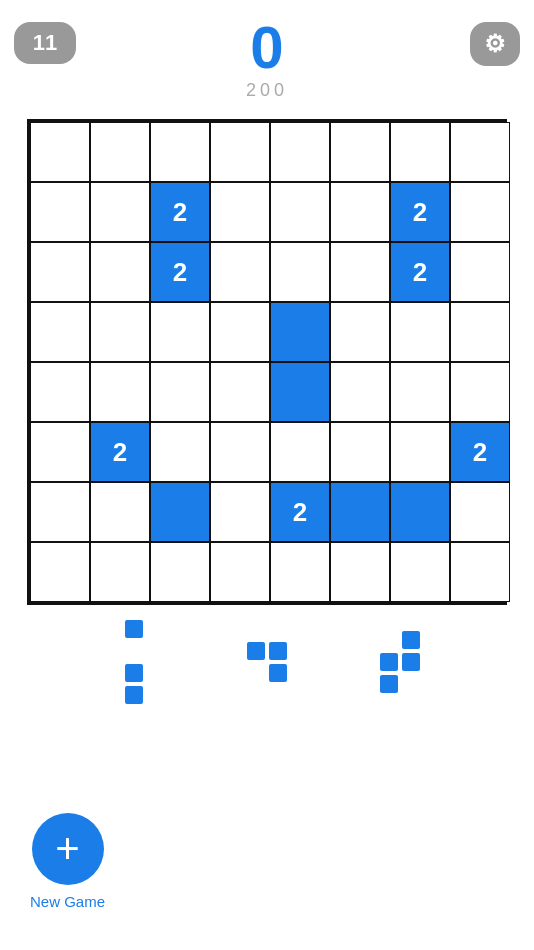 Image resolution: width=534 pixels, height=950 pixels. What do you see at coordinates (267, 48) in the screenshot?
I see `score-display: 0` at bounding box center [267, 48].